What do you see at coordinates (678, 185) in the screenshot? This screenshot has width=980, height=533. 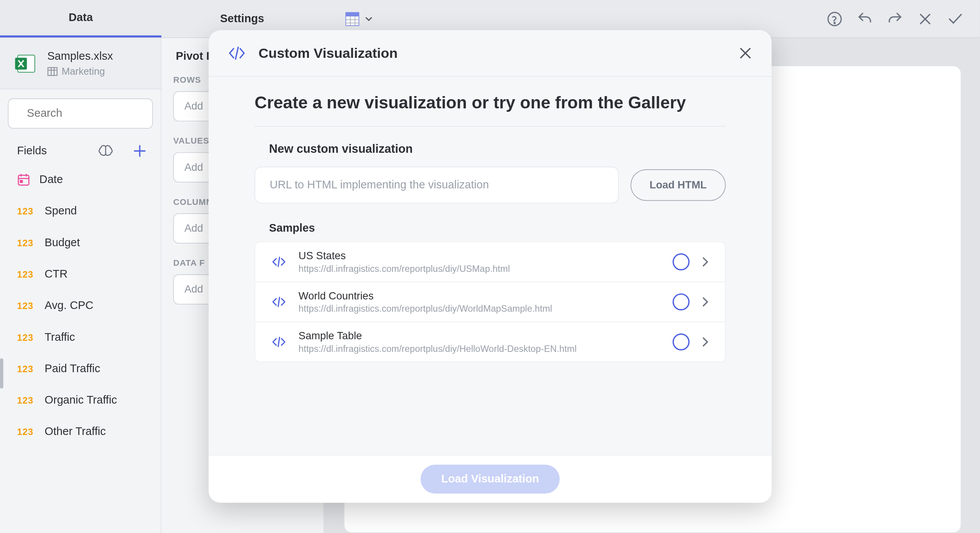 I see `load-html-button: Load HTML` at bounding box center [678, 185].